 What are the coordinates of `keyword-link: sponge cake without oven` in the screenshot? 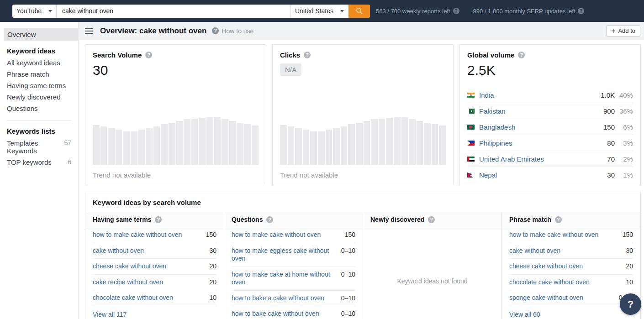 It's located at (546, 298).